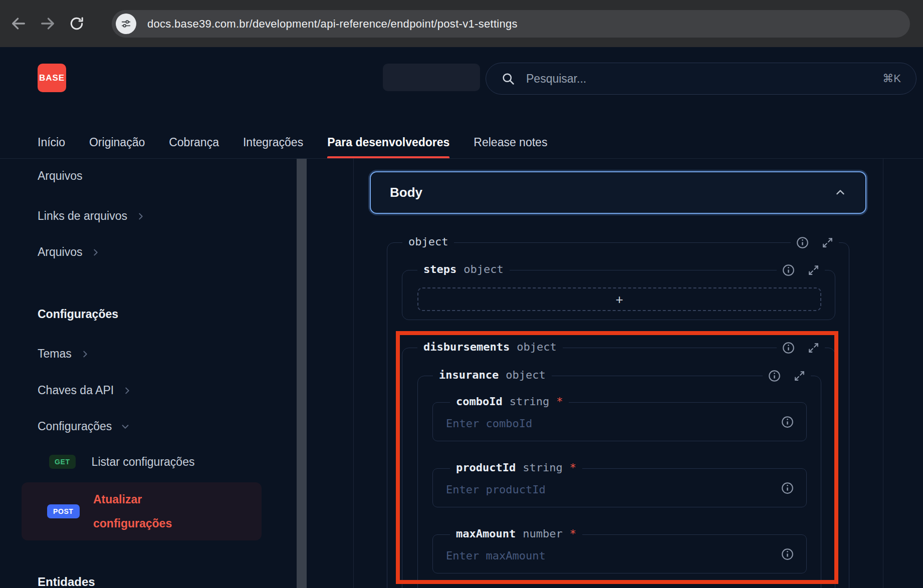  I want to click on sidebar-item-atualizar-configuracoes: POST Atualizar configurações, so click(141, 511).